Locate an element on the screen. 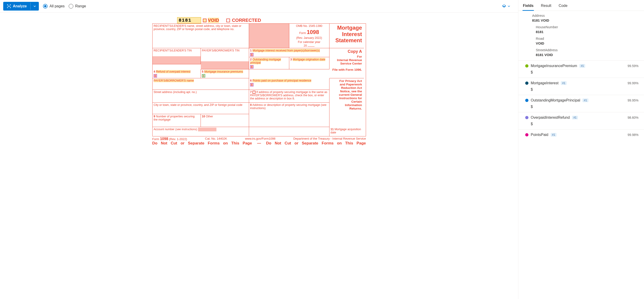 The height and width of the screenshot is (299, 644). p2: and Paperwork is located at coordinates (346, 84).